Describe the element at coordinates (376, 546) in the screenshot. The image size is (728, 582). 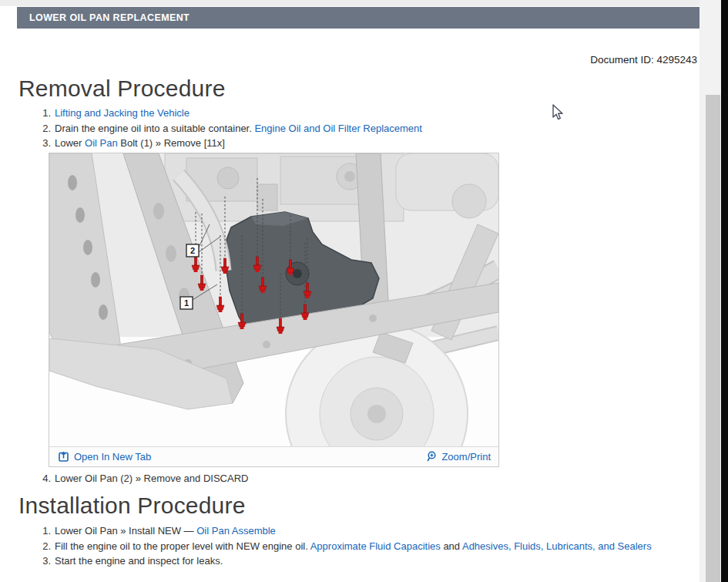
I see `procedure-link: Approximate Fluid Capacities` at that location.